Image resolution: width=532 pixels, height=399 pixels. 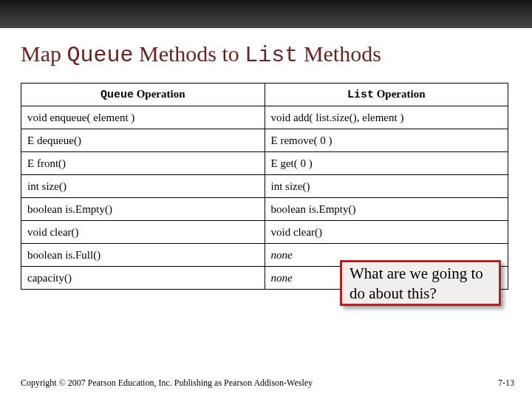 What do you see at coordinates (265, 95) in the screenshot?
I see `table-header-row: Queue Operation List Operation` at bounding box center [265, 95].